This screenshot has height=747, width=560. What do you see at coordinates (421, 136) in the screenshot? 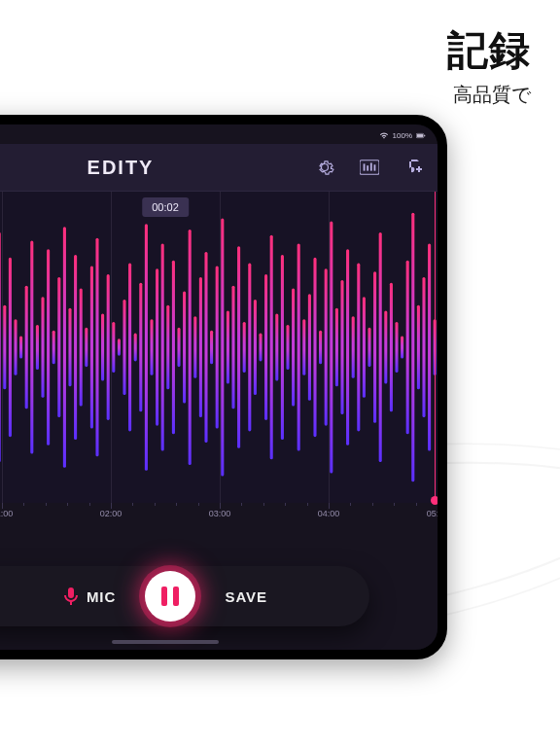
I see `battery-icon` at bounding box center [421, 136].